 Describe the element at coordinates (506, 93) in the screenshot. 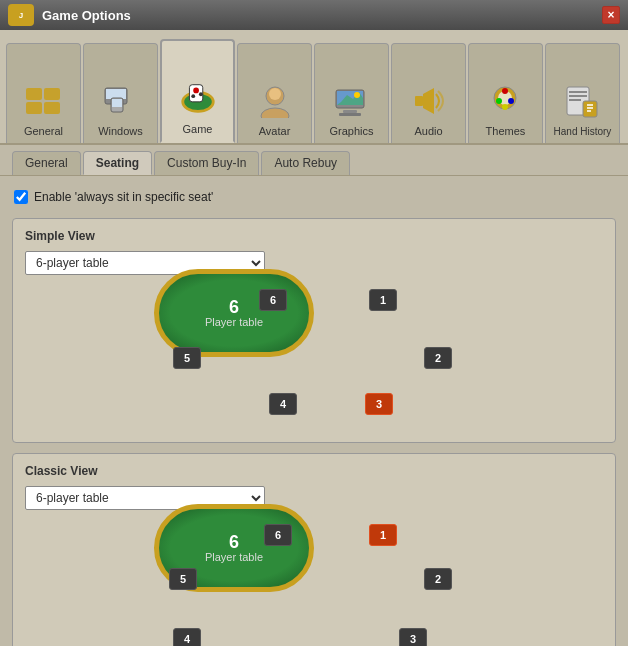

I see `tab-themes: Themes` at that location.